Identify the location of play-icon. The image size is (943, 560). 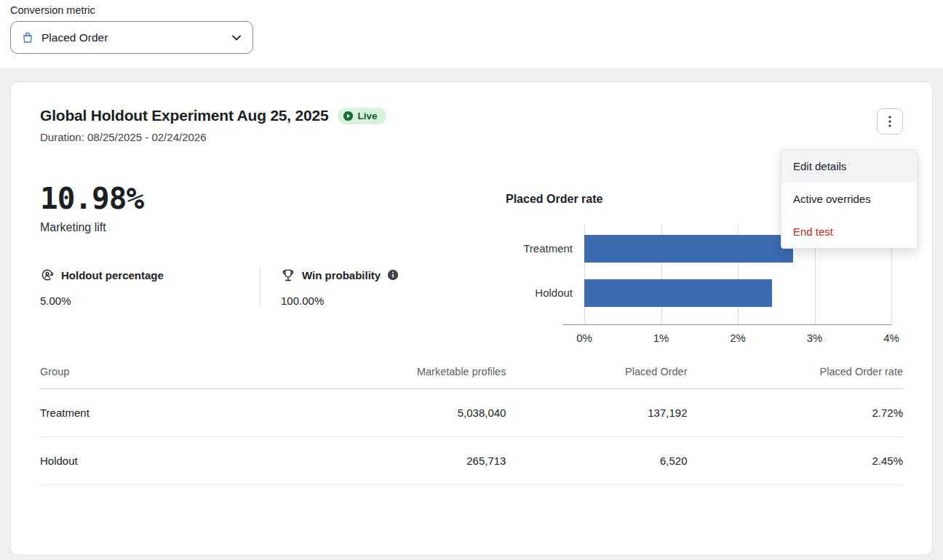
(348, 116).